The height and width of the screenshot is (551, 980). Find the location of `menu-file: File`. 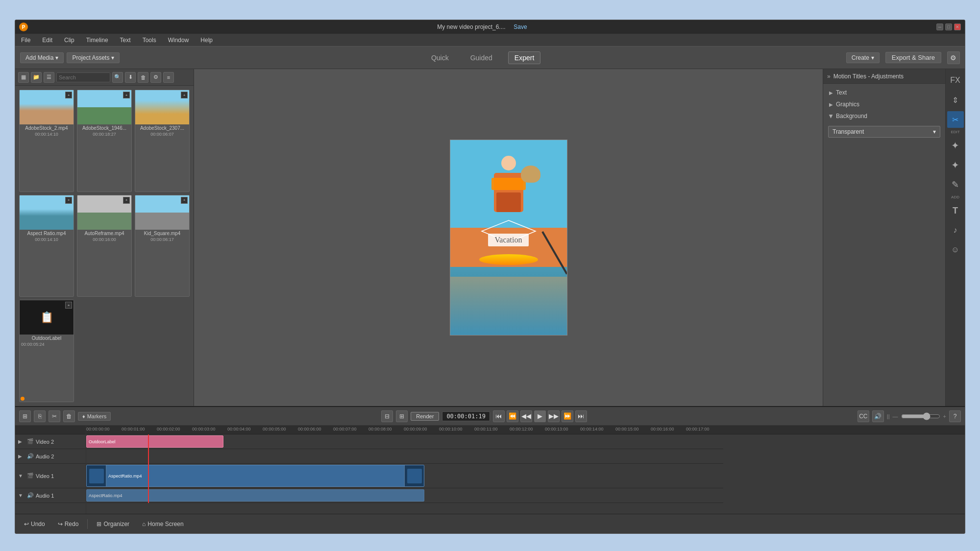

menu-file: File is located at coordinates (25, 40).